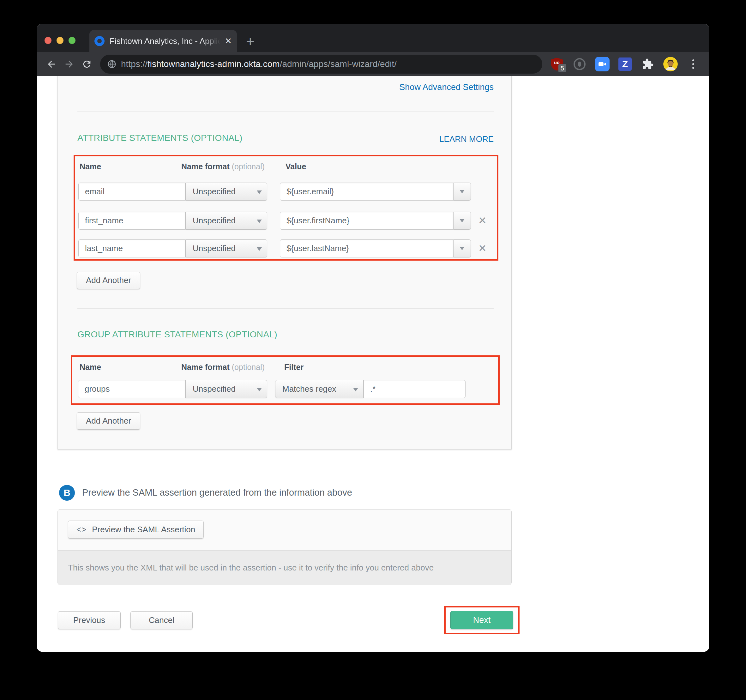  What do you see at coordinates (272, 389) in the screenshot?
I see `group-attribute-row: Unspecified Matches regex` at bounding box center [272, 389].